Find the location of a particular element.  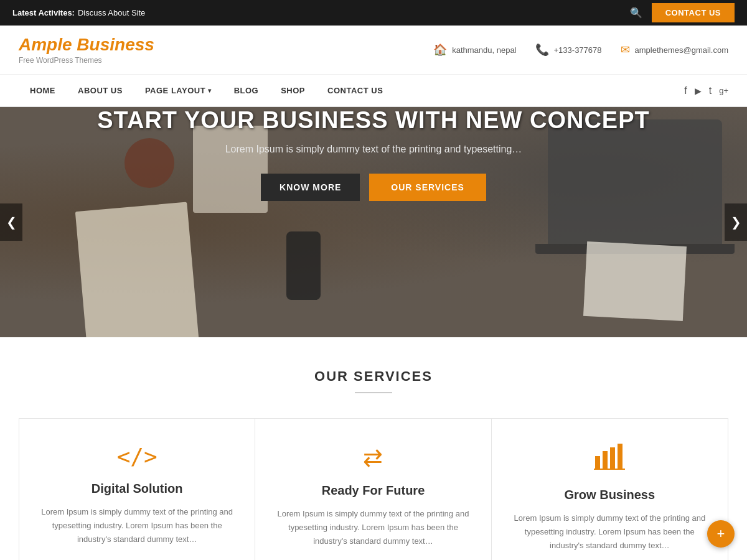

phone-icon: 📞 is located at coordinates (542, 50).